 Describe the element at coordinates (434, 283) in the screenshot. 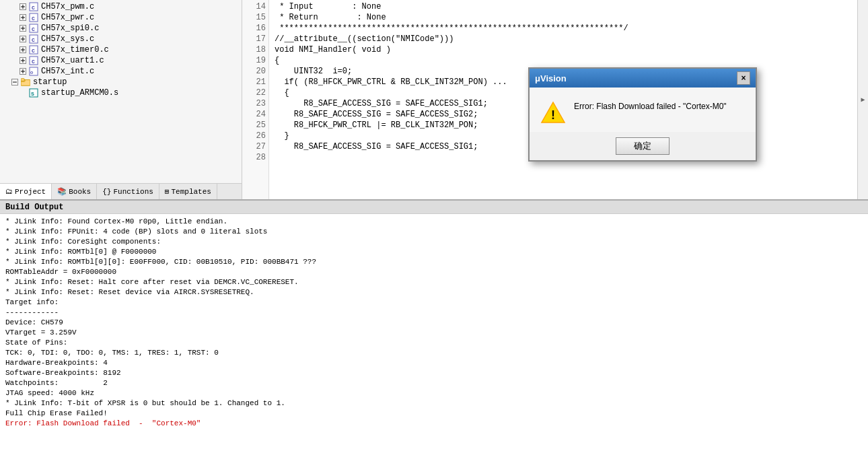

I see `build-line: * JLink Info: Reset: Halt core after res…` at that location.